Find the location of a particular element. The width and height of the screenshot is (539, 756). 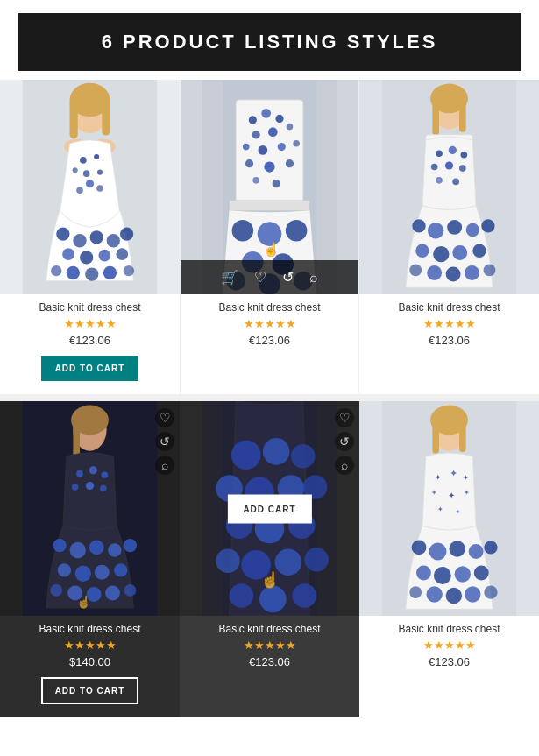

dress-image-6: ✦ ✦ ✦ ✦ ✦ ✦ ✦ ✦ is located at coordinates (449, 508).